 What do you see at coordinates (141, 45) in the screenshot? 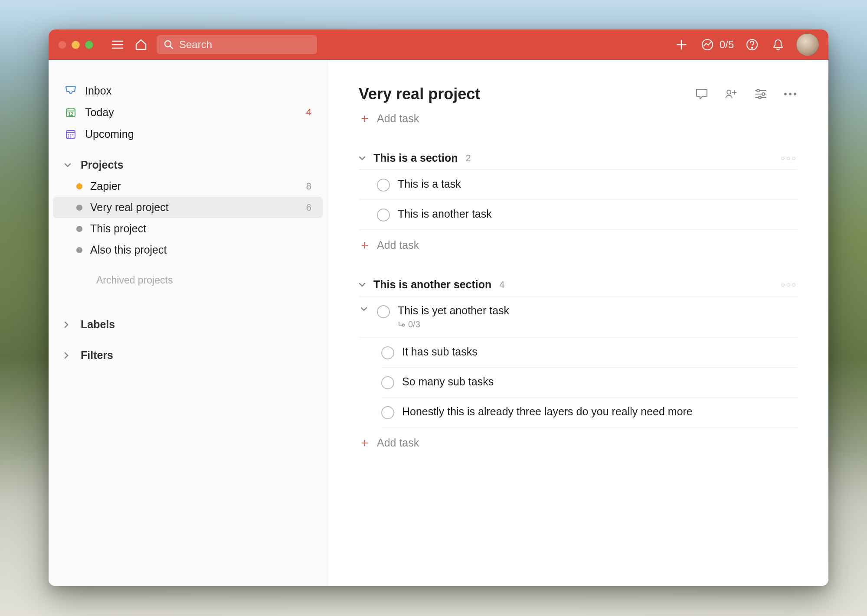
I see `home-icon` at bounding box center [141, 45].